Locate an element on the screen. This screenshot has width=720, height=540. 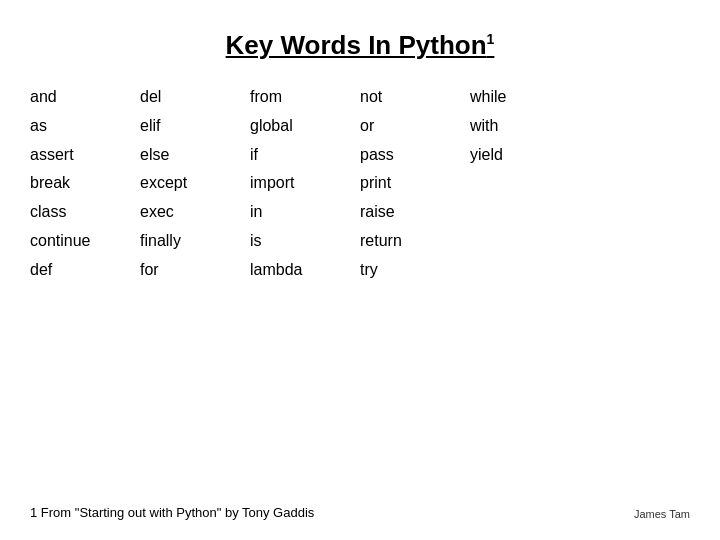
keyword-item: not is located at coordinates (415, 98).